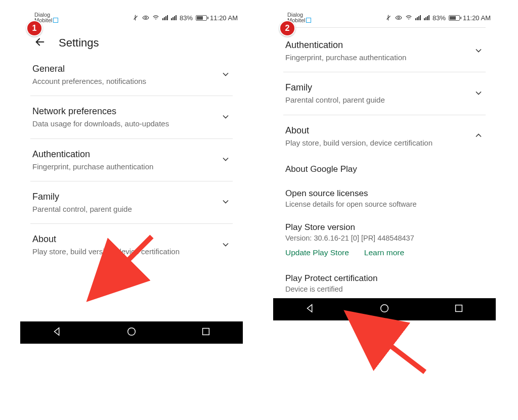 This screenshot has width=518, height=420. Describe the element at coordinates (384, 253) in the screenshot. I see `learn-more-link: Learn more` at that location.